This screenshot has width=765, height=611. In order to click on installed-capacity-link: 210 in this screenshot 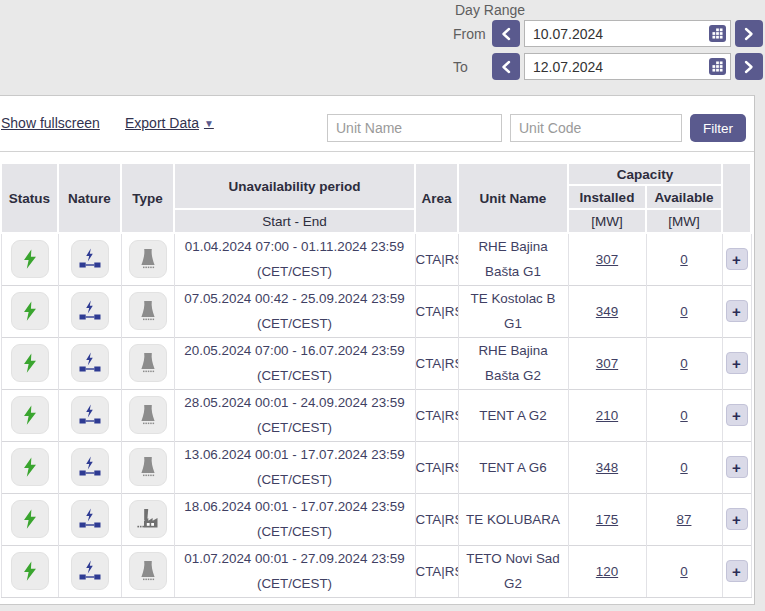, I will do `click(607, 416)`.